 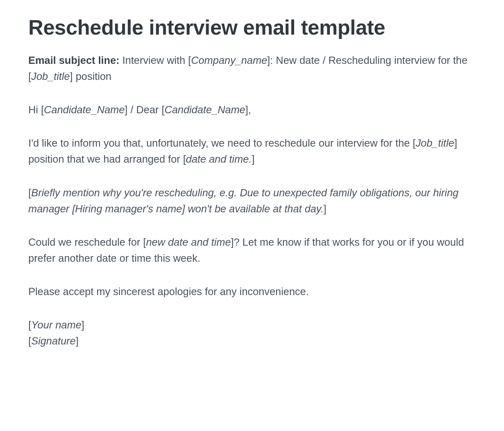 What do you see at coordinates (145, 109) in the screenshot?
I see `text: ] / Dear [` at bounding box center [145, 109].